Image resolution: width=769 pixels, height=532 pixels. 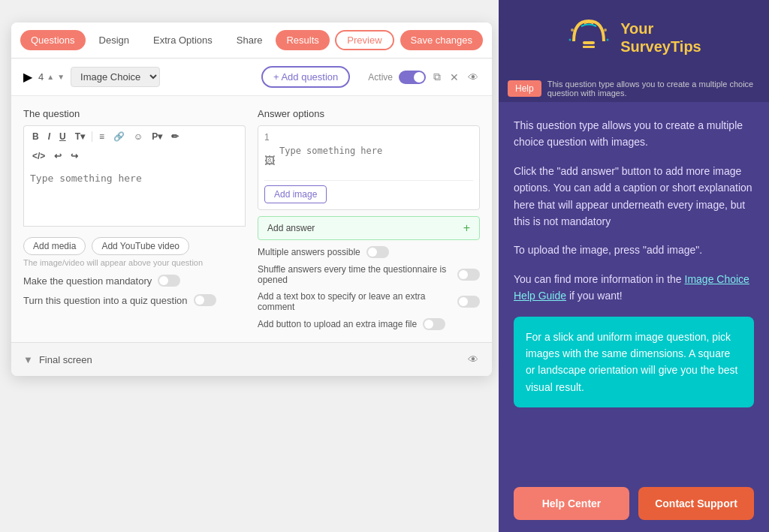 What do you see at coordinates (134, 263) in the screenshot?
I see `media-hint: The image/video will appear above your q…` at bounding box center [134, 263].